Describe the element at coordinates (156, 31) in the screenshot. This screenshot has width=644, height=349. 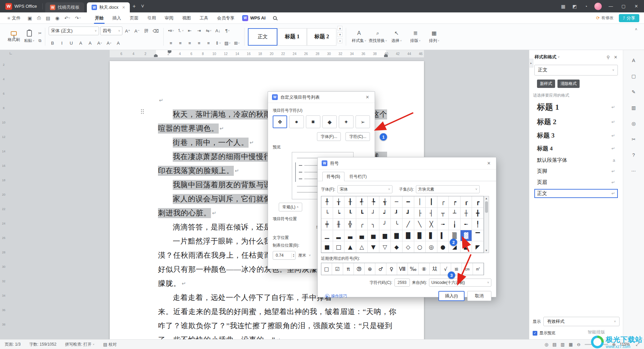
I see `clear-format-icon: ⌫` at that location.